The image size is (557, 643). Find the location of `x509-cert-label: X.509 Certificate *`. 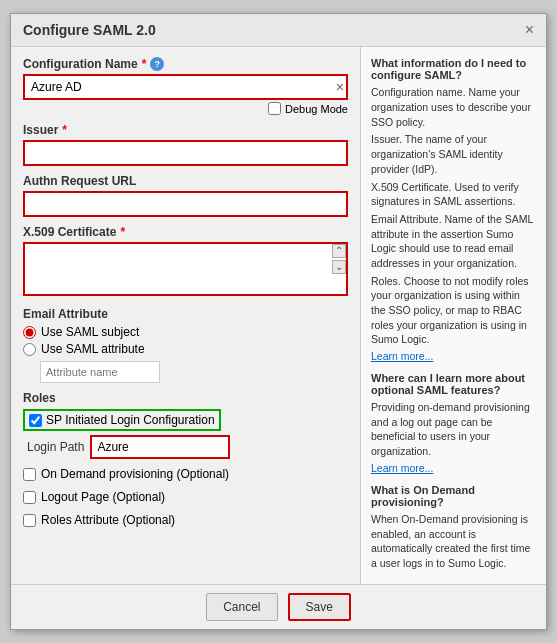

x509-cert-label: X.509 Certificate * is located at coordinates (186, 232).